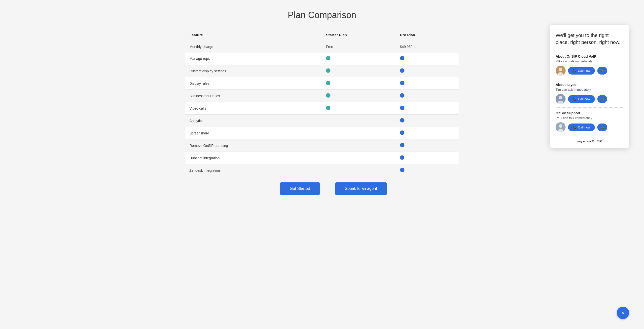  What do you see at coordinates (322, 146) in the screenshot?
I see `table-row: Remove OnSIP branding` at bounding box center [322, 146].